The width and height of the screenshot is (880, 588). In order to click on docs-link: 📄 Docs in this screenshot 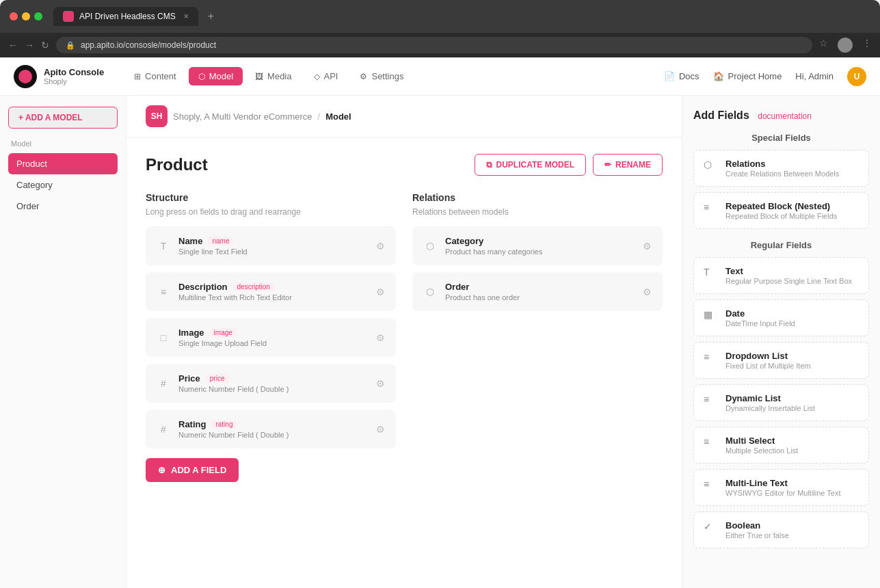, I will do `click(682, 77)`.